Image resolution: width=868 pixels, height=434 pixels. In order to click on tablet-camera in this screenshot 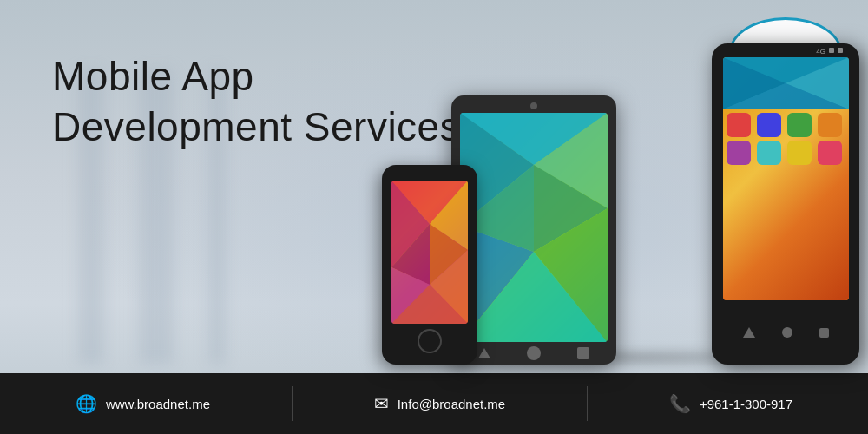, I will do `click(534, 106)`.